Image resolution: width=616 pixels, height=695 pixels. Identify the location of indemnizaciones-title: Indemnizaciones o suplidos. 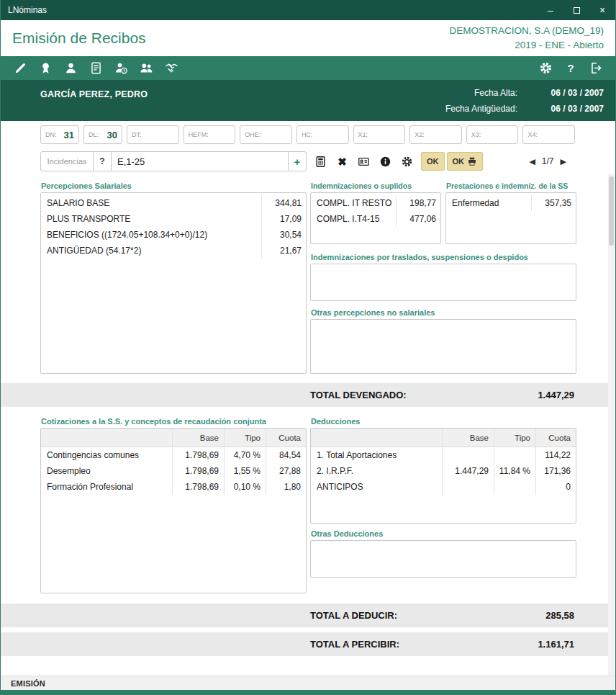
(376, 186).